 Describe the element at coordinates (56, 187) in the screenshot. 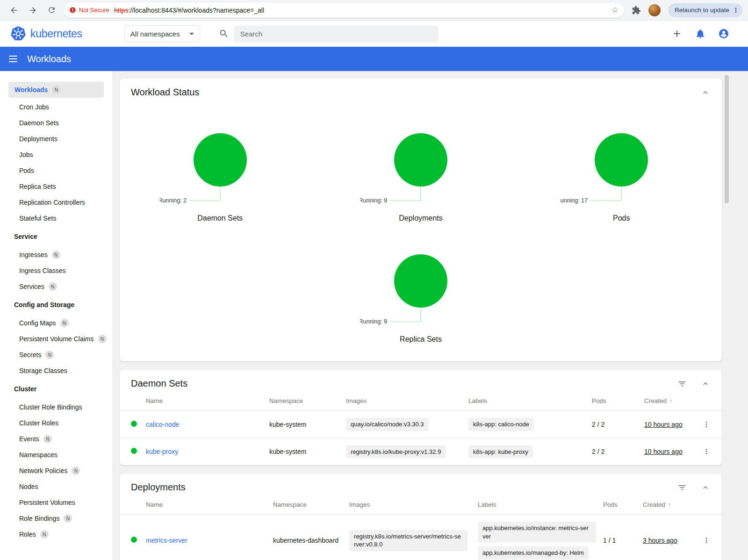

I see `sidebar-item-replica-sets: Replica Sets` at that location.